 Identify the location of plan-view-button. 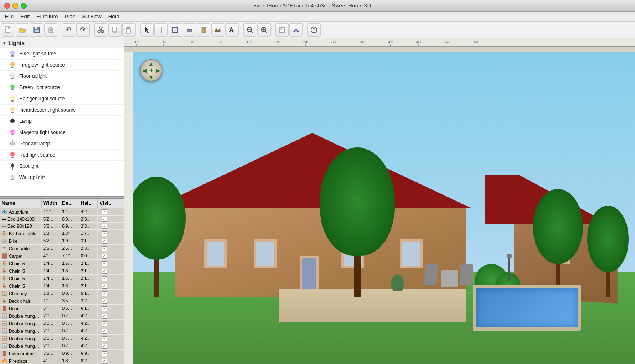
(282, 30).